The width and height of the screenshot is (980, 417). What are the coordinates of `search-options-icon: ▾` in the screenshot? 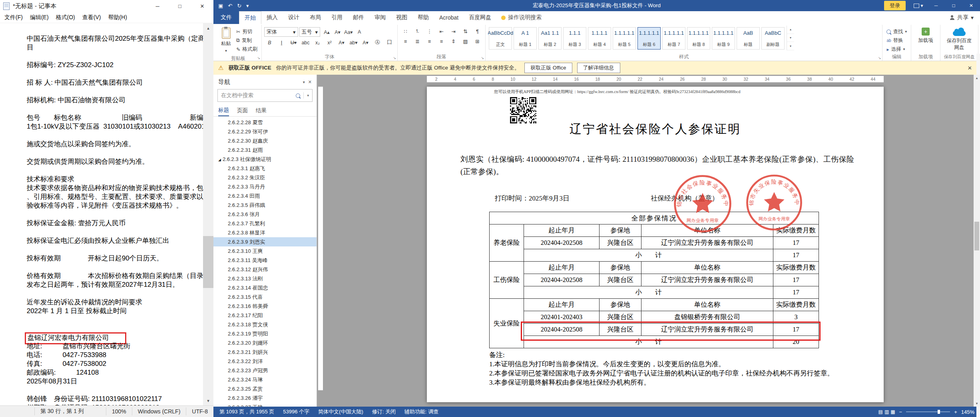 It's located at (308, 95).